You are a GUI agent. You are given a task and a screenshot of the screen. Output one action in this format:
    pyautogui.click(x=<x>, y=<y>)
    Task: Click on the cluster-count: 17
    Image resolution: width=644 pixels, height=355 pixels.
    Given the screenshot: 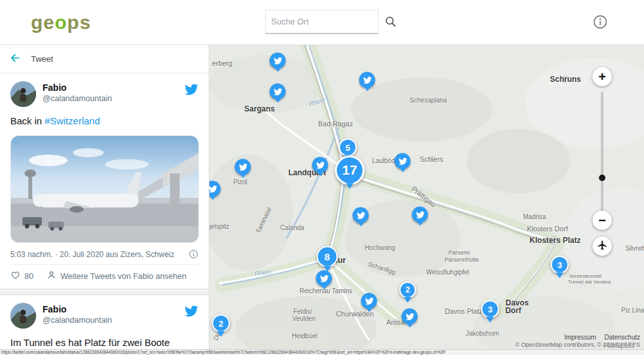 What is the action you would take?
    pyautogui.click(x=349, y=170)
    